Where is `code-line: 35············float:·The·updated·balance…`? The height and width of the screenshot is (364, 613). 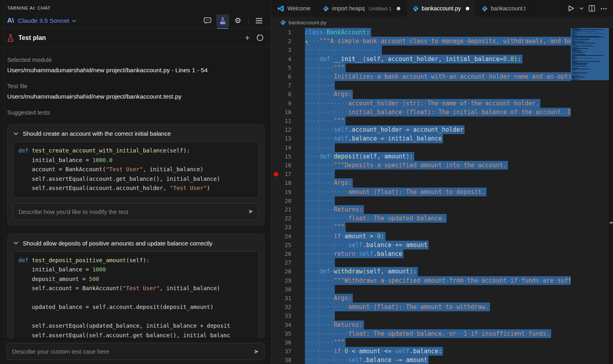
code-line: 35············float:·The·updated·balance… is located at coordinates (421, 334).